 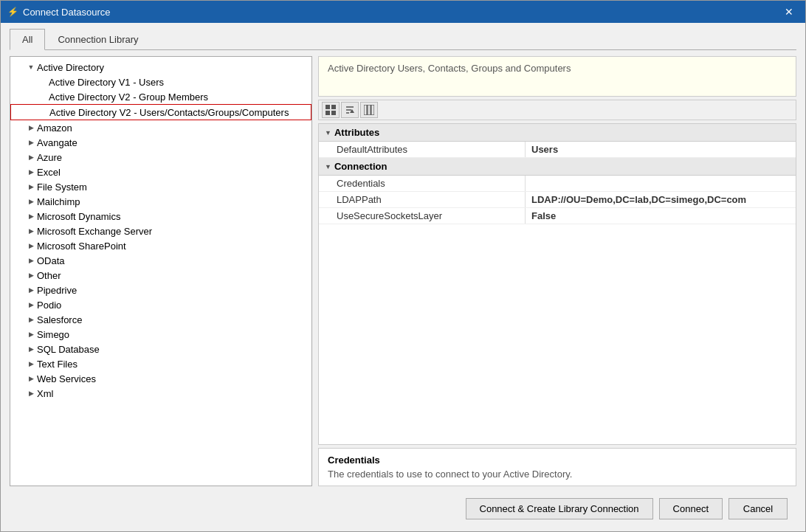 I want to click on connection-section-label: Connection, so click(x=361, y=167).